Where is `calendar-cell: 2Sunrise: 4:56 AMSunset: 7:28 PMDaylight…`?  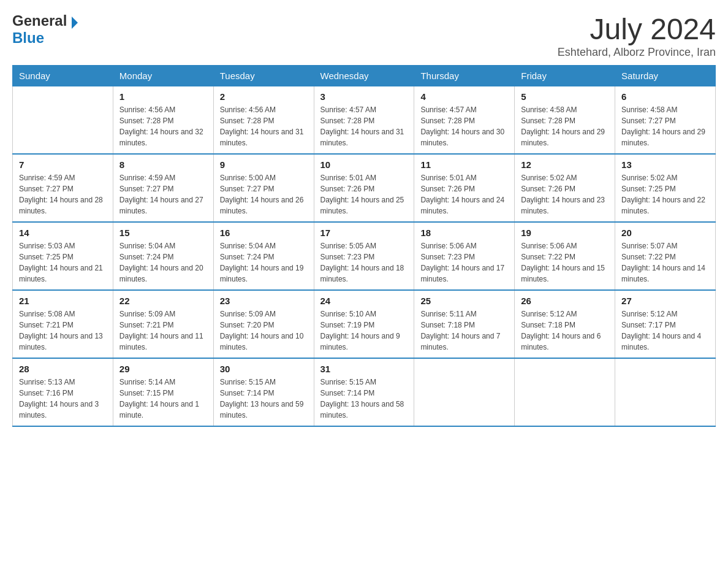
calendar-cell: 2Sunrise: 4:56 AMSunset: 7:28 PMDaylight… is located at coordinates (264, 120).